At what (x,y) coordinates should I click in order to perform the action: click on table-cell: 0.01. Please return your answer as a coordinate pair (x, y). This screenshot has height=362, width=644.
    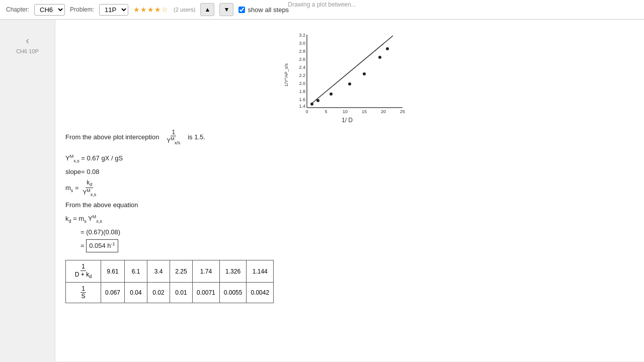
    Looking at the image, I should click on (181, 293).